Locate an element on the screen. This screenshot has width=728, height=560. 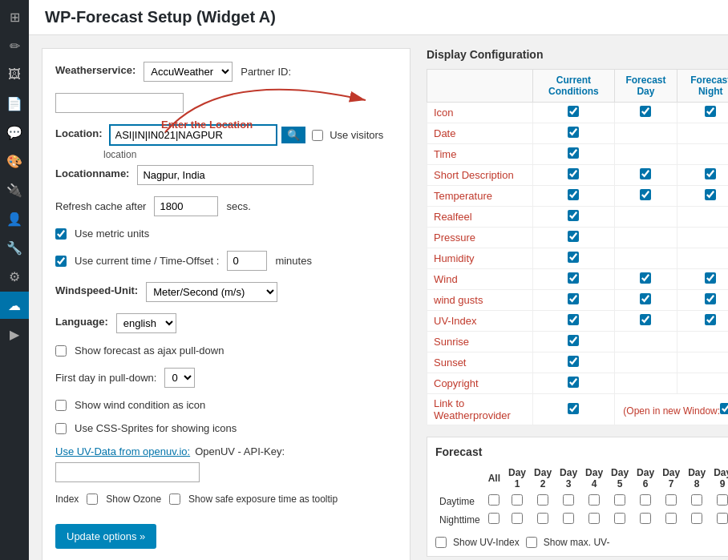
display-row-night-check is located at coordinates (702, 342).